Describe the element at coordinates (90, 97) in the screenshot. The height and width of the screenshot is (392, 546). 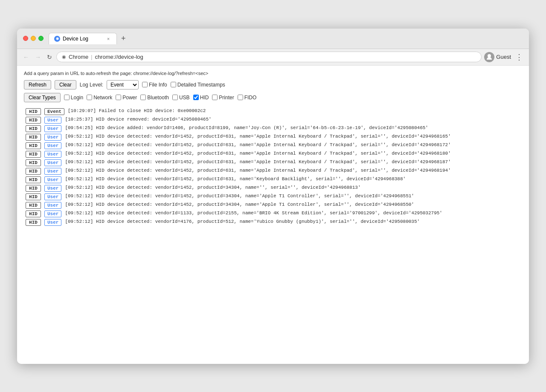
I see `type-network-checkbox` at that location.